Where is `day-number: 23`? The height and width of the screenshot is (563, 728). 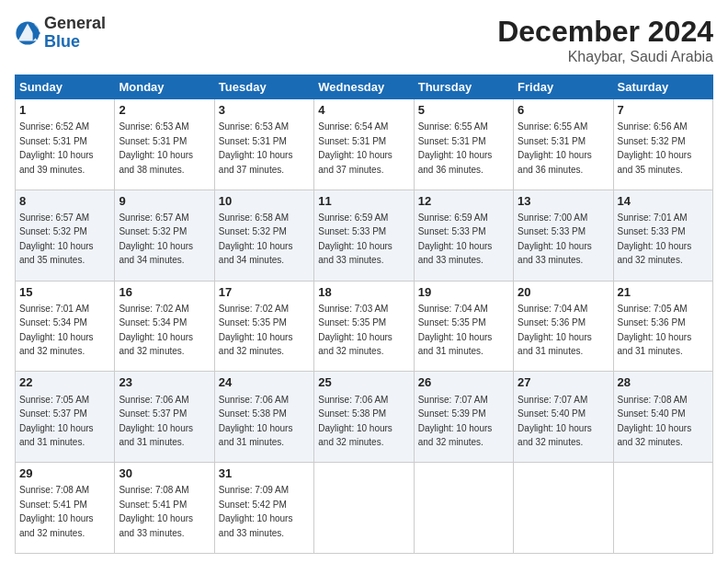 day-number: 23 is located at coordinates (164, 383).